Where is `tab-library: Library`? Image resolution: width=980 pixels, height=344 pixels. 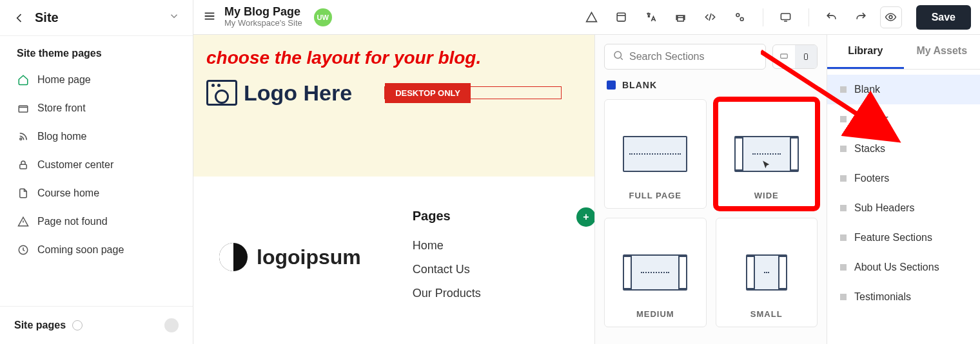
tab-library: Library is located at coordinates (865, 52).